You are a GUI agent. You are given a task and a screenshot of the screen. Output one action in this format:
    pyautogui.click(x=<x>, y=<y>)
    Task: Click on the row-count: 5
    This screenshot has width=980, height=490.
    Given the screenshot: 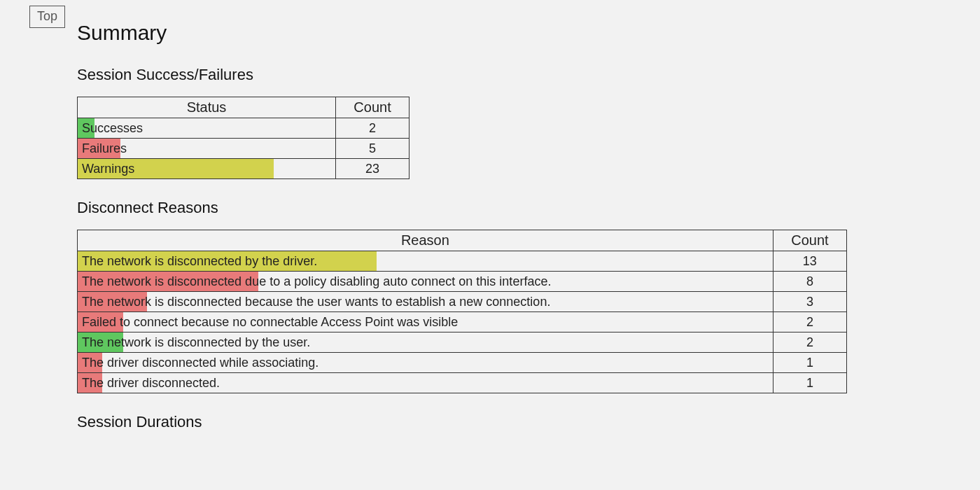 What is the action you would take?
    pyautogui.click(x=372, y=148)
    